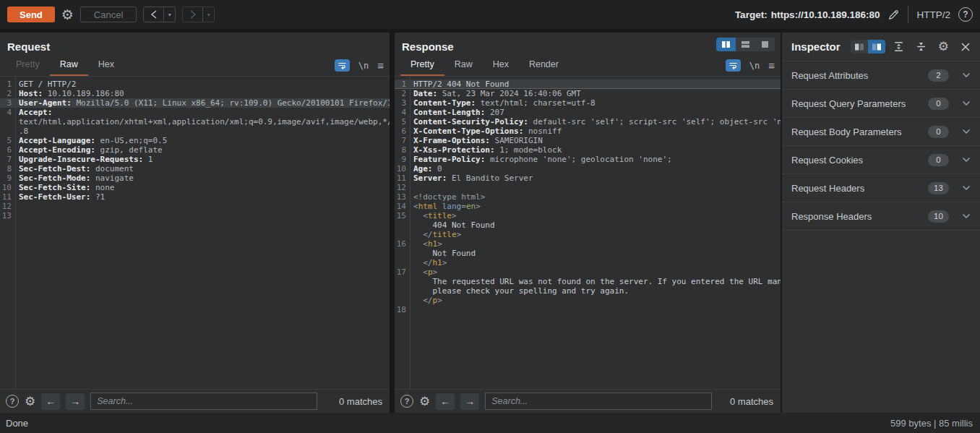  What do you see at coordinates (108, 14) in the screenshot?
I see `cancel-button: Cancel` at bounding box center [108, 14].